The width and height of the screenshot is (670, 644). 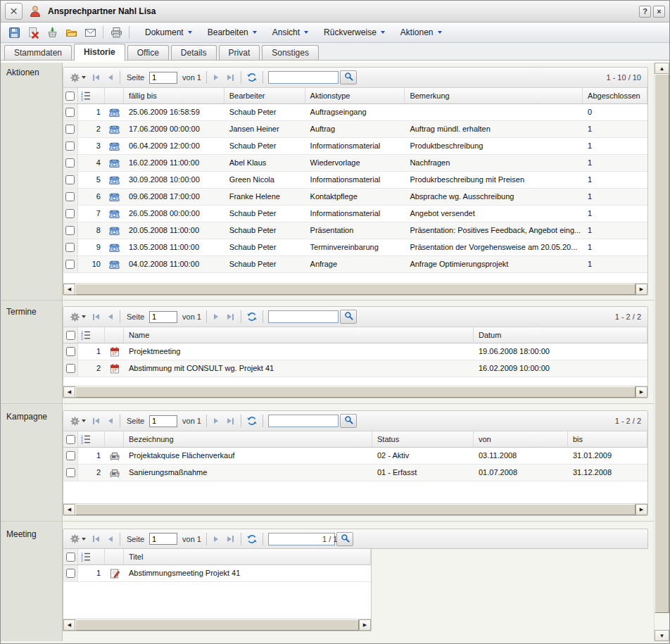 I want to click on column-header: von, so click(x=521, y=439).